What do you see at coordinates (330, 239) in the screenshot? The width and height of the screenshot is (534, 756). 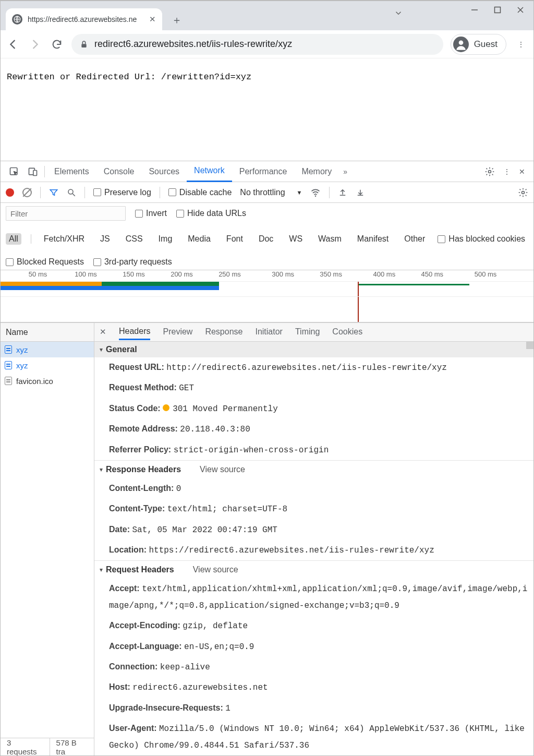 I see `filter-type-wasm: Wasm` at bounding box center [330, 239].